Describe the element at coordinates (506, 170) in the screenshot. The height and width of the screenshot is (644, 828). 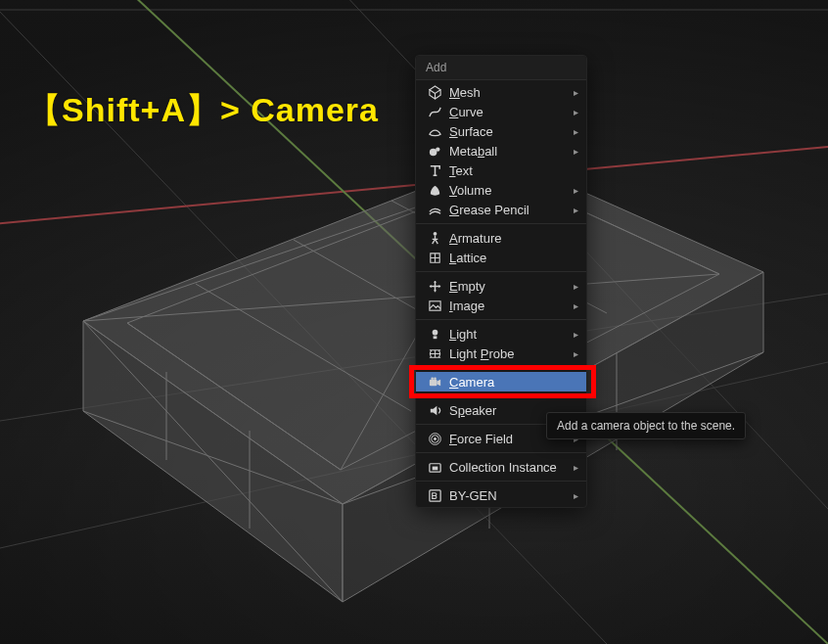
I see `menu-item-label: Text` at that location.